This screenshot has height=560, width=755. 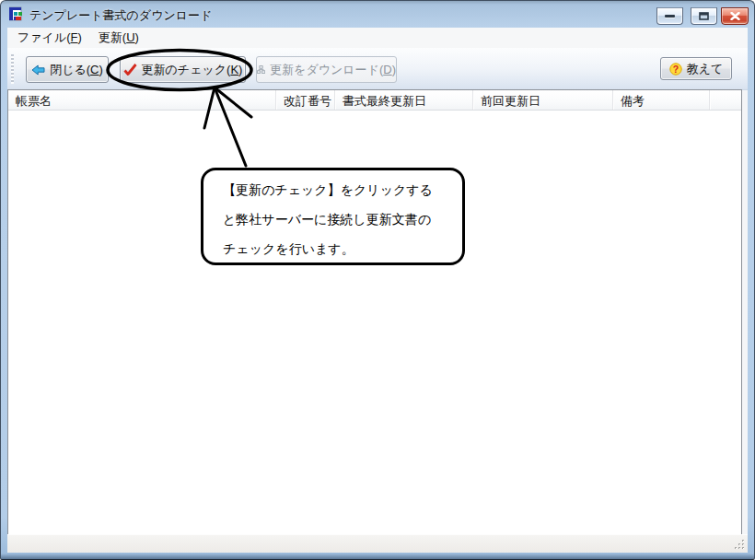 What do you see at coordinates (696, 68) in the screenshot?
I see `help-button: ? 教えて` at bounding box center [696, 68].